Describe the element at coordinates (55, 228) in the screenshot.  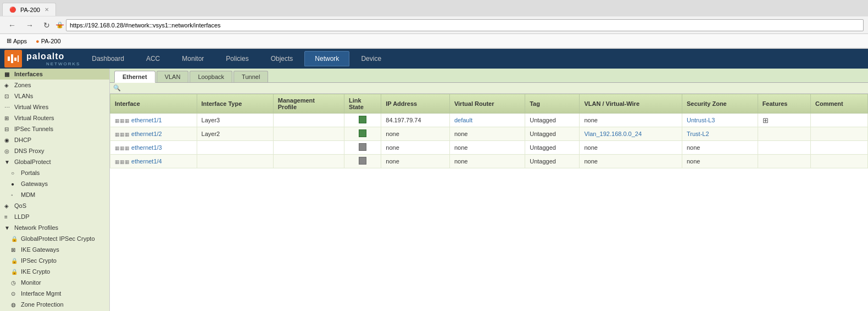
I see `sidebar-item-network-profiles: ▼Network Profiles` at that location.